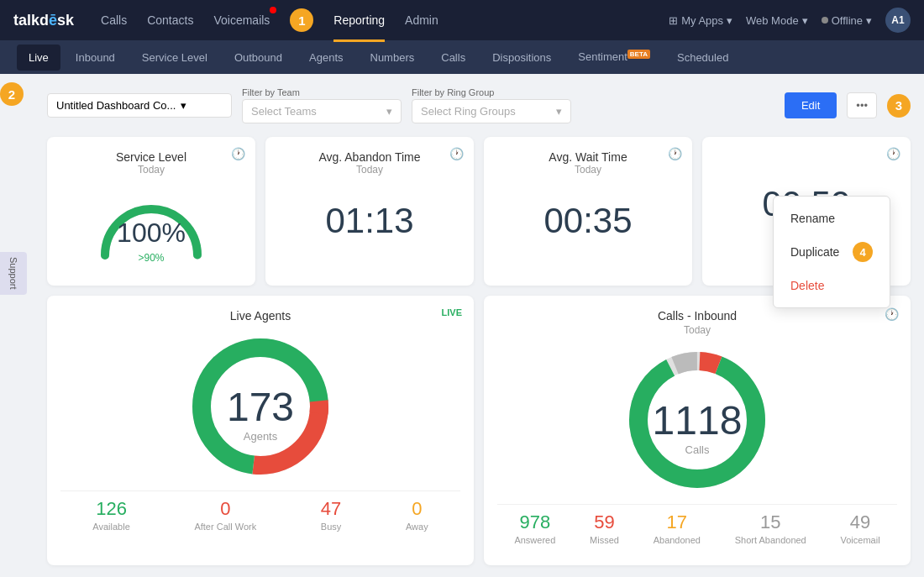  Describe the element at coordinates (614, 57) in the screenshot. I see `subnav-sentiment: SentimentBETA` at that location.